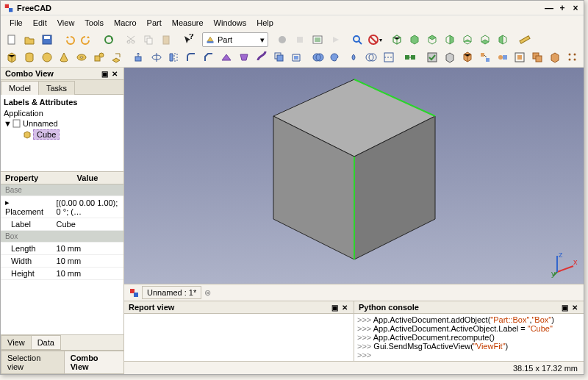 This screenshot has width=588, height=380. I want to click on check-geometry-icon, so click(432, 57).